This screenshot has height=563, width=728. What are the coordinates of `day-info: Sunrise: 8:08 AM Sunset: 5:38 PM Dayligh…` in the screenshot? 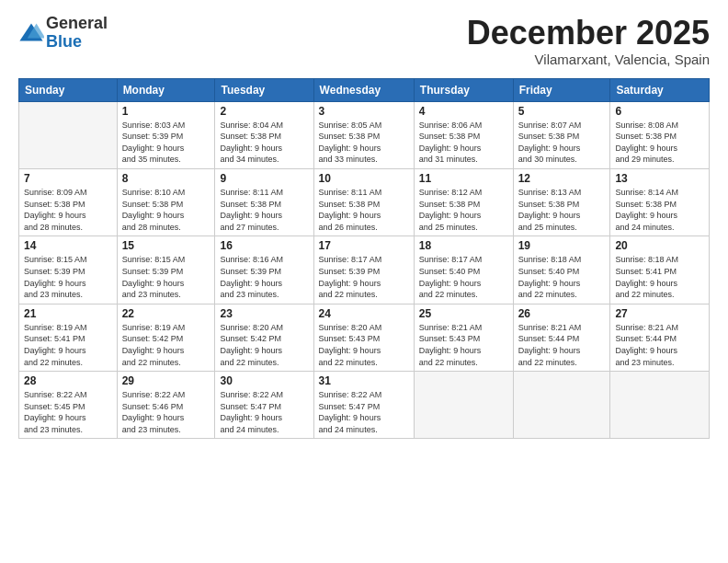 It's located at (660, 143).